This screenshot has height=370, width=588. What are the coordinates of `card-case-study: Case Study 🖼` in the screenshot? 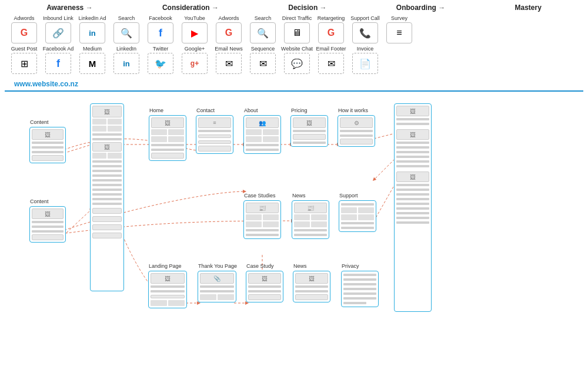 It's located at (265, 287).